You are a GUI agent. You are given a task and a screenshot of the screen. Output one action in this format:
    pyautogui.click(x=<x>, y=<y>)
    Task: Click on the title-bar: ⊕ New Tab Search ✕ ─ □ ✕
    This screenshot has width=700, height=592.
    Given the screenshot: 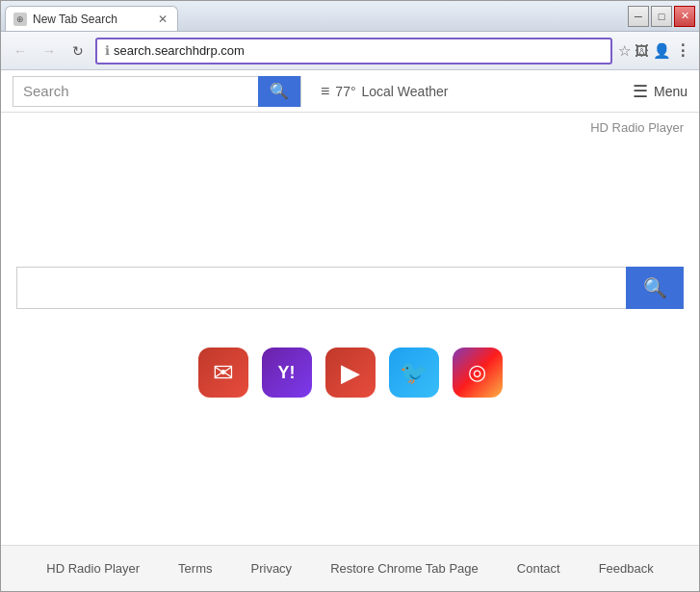 What is the action you would take?
    pyautogui.click(x=350, y=16)
    